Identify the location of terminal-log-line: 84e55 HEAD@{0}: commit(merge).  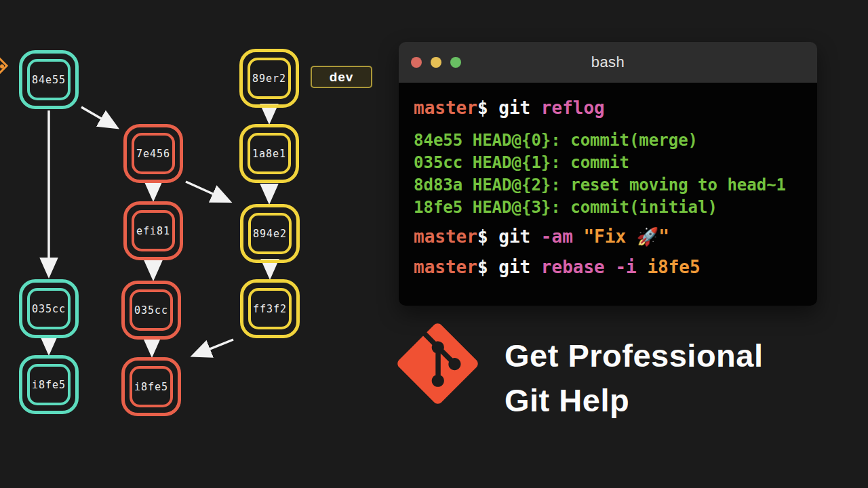
(556, 140).